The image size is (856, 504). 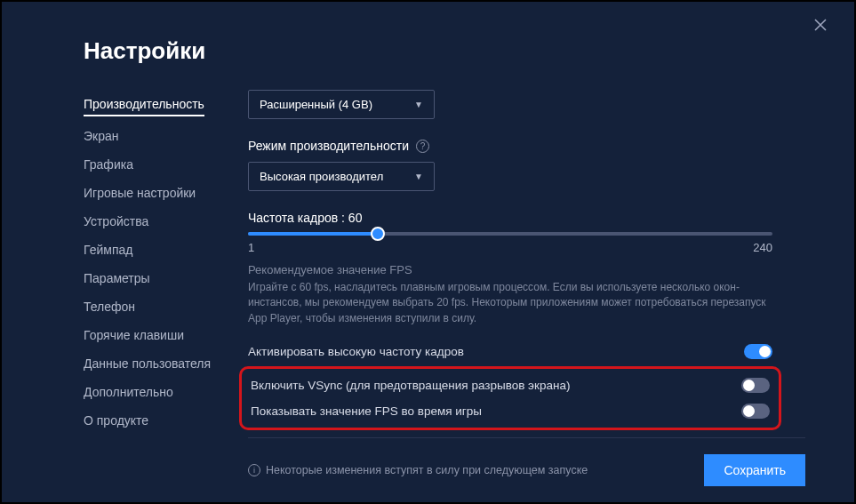 What do you see at coordinates (756, 386) in the screenshot?
I see `vsync-toggle` at bounding box center [756, 386].